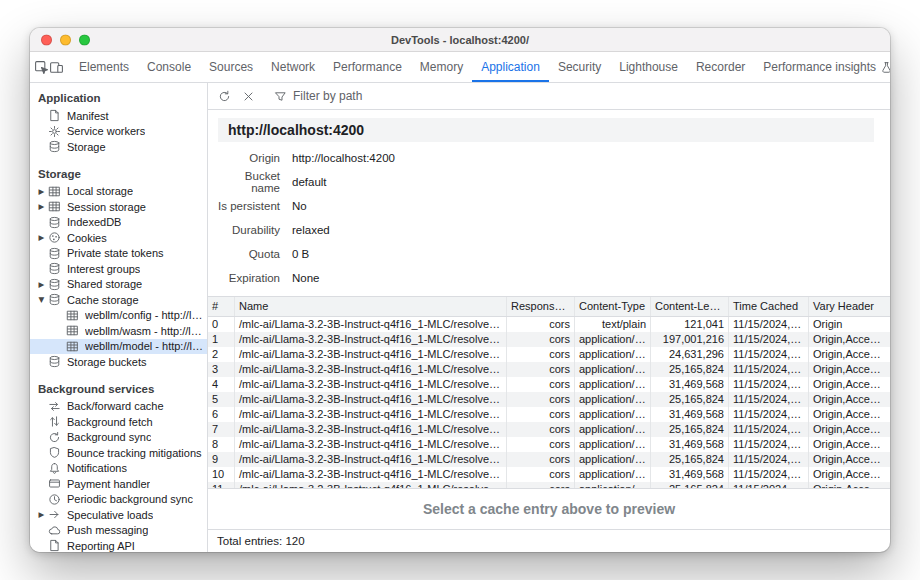  What do you see at coordinates (118, 254) in the screenshot?
I see `sidebar-item-private-state-tokens: Private state tokens` at bounding box center [118, 254].